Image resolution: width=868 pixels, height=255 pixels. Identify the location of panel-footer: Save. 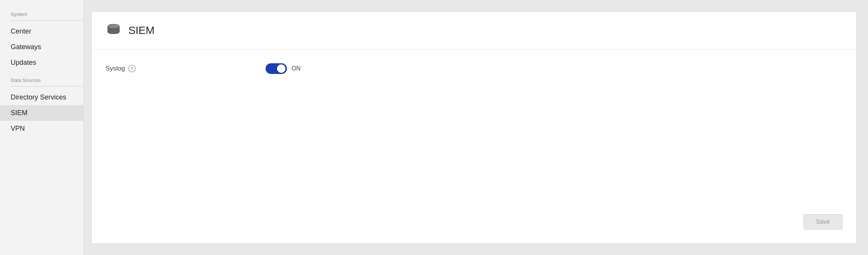
(474, 222).